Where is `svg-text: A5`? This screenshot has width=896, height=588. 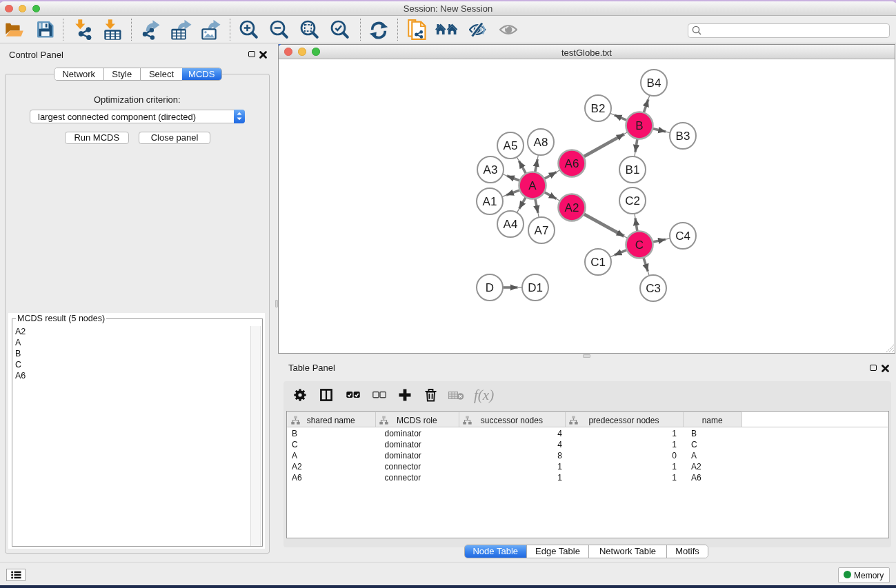
svg-text: A5 is located at coordinates (510, 146).